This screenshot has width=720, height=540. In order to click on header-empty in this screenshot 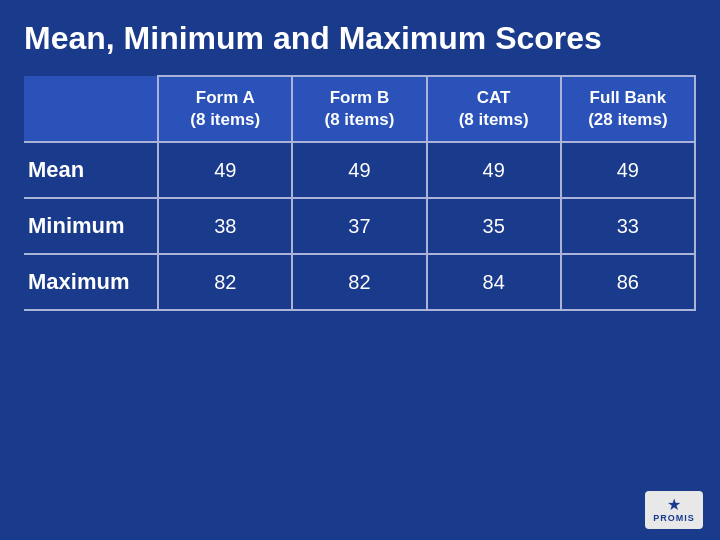, I will do `click(91, 109)`.